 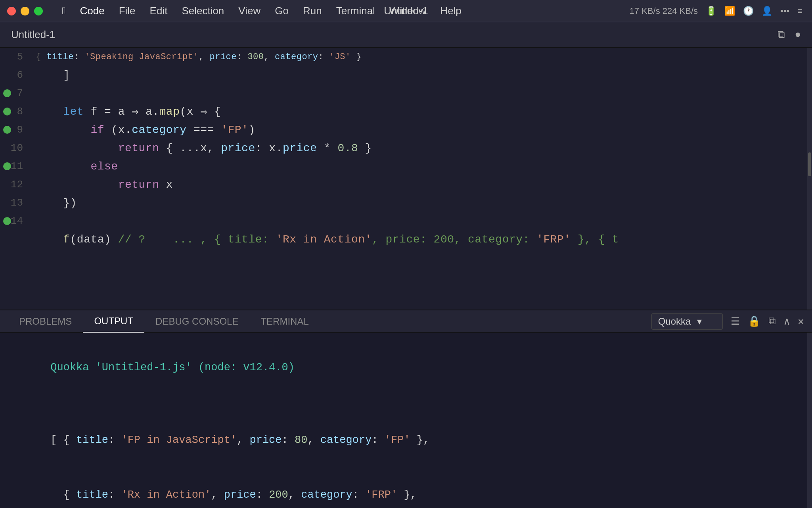 I want to click on window-title: Untitled-1, so click(x=406, y=11).